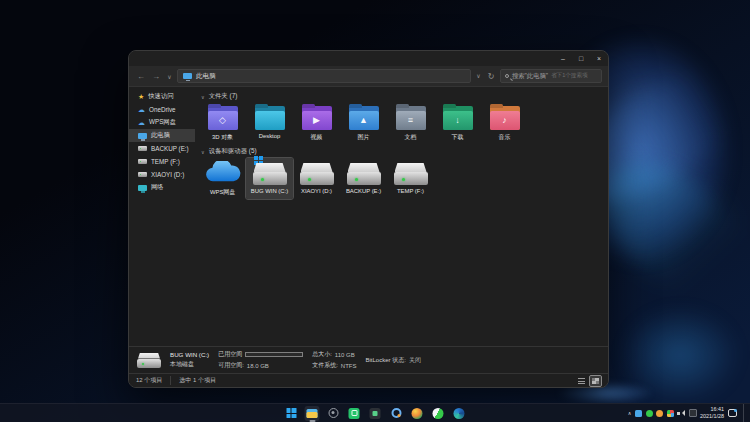 The height and width of the screenshot is (422, 750). I want to click on list-view-icon, so click(582, 381).